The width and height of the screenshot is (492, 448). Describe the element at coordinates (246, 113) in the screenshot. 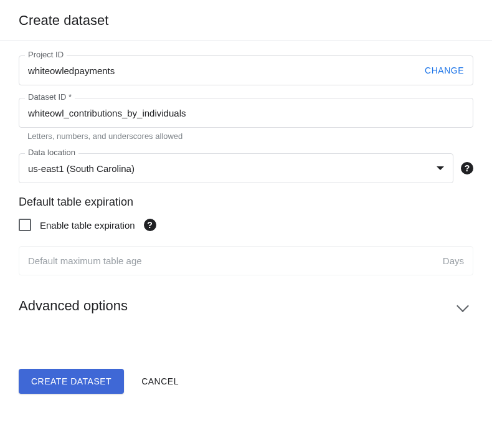

I see `dataset-id-field` at that location.